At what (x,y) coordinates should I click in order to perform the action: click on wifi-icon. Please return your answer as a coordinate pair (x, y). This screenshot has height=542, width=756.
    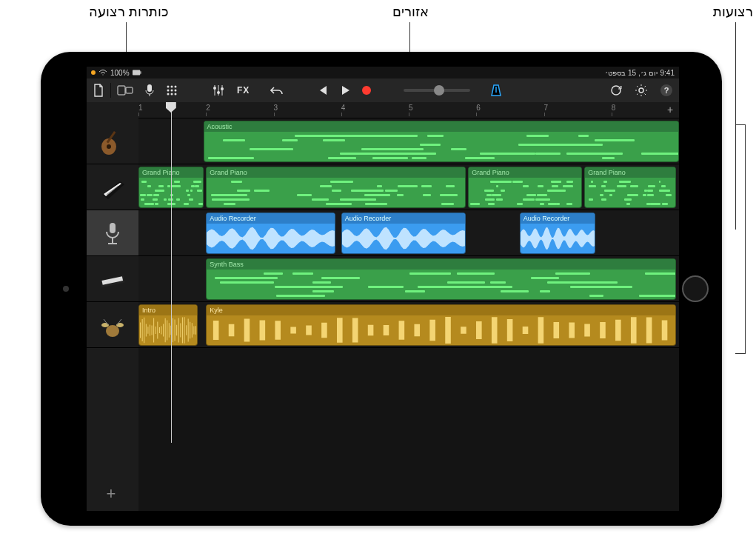
    Looking at the image, I should click on (103, 73).